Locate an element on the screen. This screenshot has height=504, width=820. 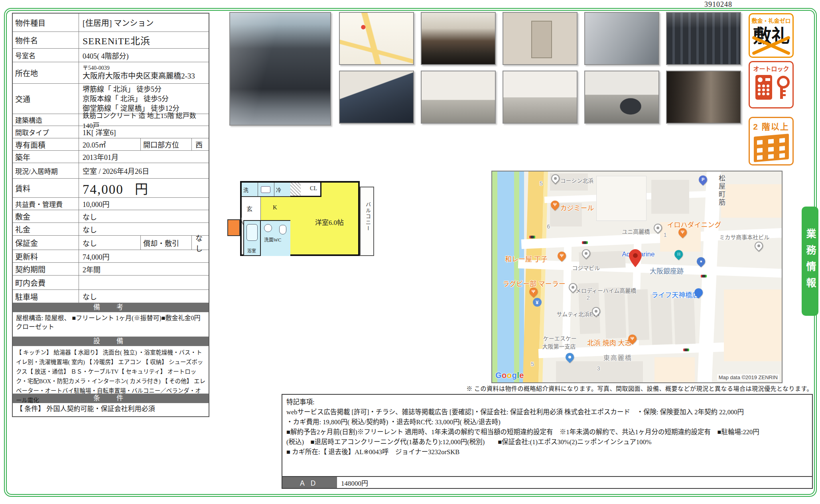
crossed-out-icon is located at coordinates (771, 45).